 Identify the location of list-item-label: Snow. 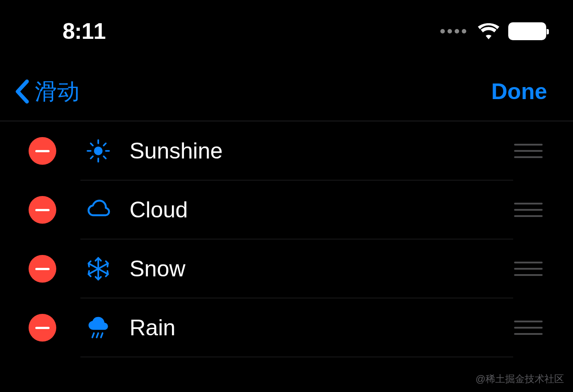
(322, 269).